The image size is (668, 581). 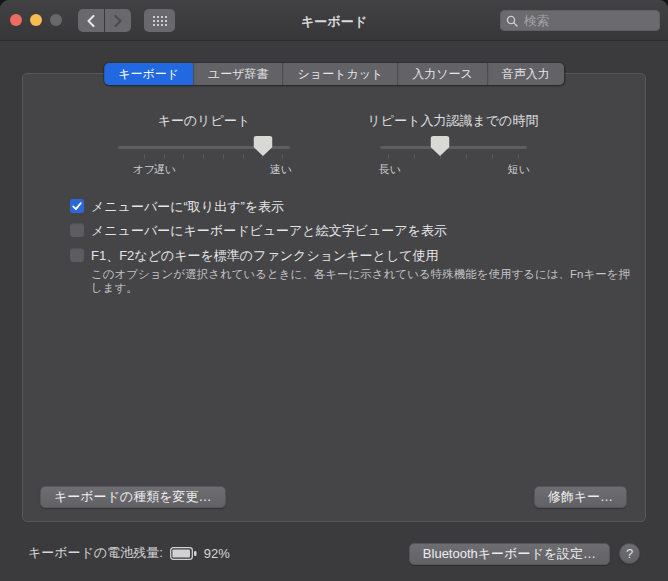 I want to click on repeat-delay-label-short: 短い, so click(x=519, y=170).